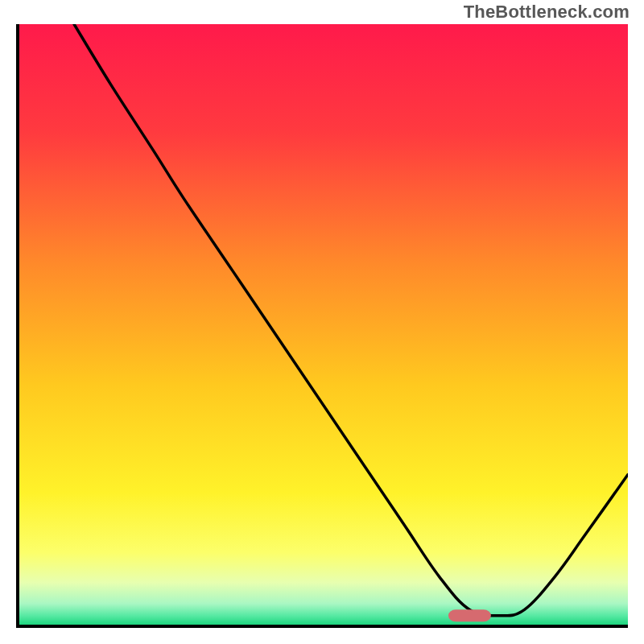 The height and width of the screenshot is (644, 644). I want to click on watermark-text: TheBottleneck.com, so click(547, 12).